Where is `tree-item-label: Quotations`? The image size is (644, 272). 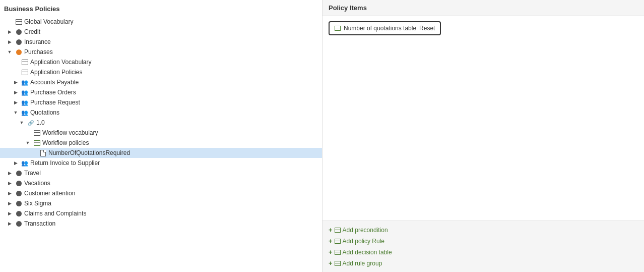 tree-item-label: Quotations is located at coordinates (45, 113).